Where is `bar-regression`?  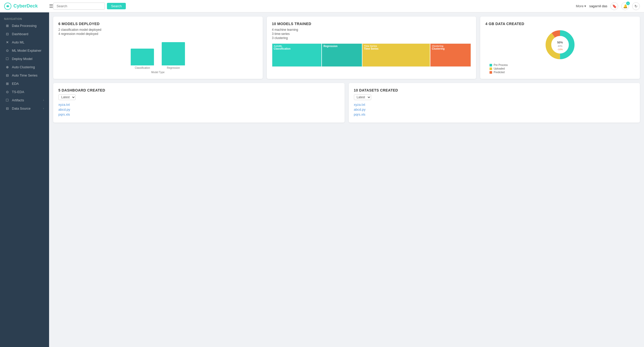
bar-regression is located at coordinates (173, 54).